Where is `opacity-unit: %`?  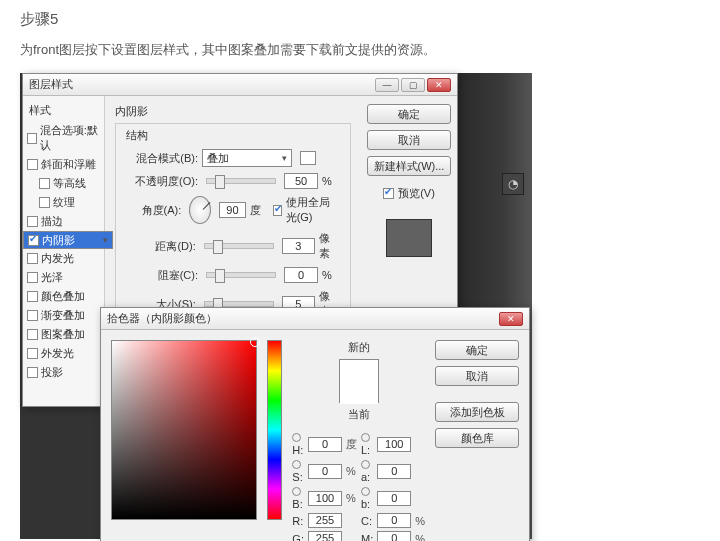 opacity-unit: % is located at coordinates (327, 181).